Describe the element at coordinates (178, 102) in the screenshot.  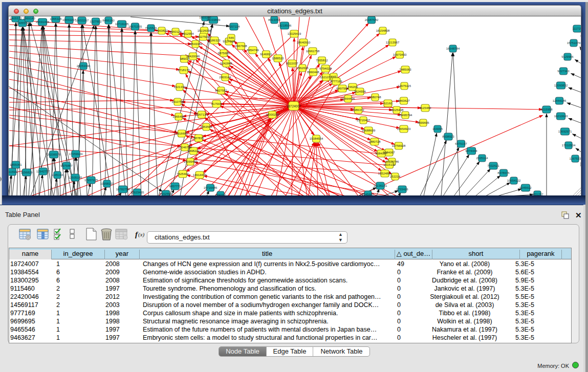
I see `svg-text: 1010755` at that location.